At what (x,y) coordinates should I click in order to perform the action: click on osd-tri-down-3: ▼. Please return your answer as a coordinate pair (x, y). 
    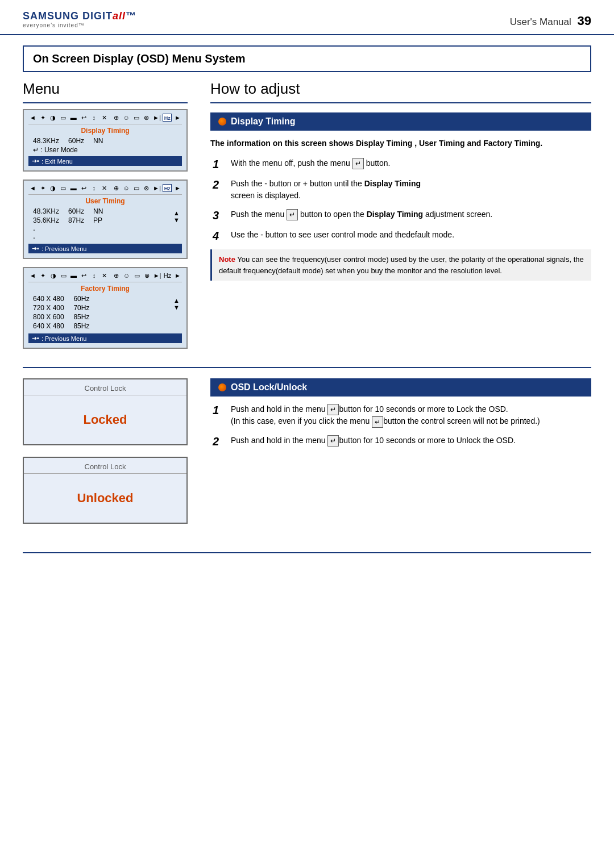
    Looking at the image, I should click on (176, 307).